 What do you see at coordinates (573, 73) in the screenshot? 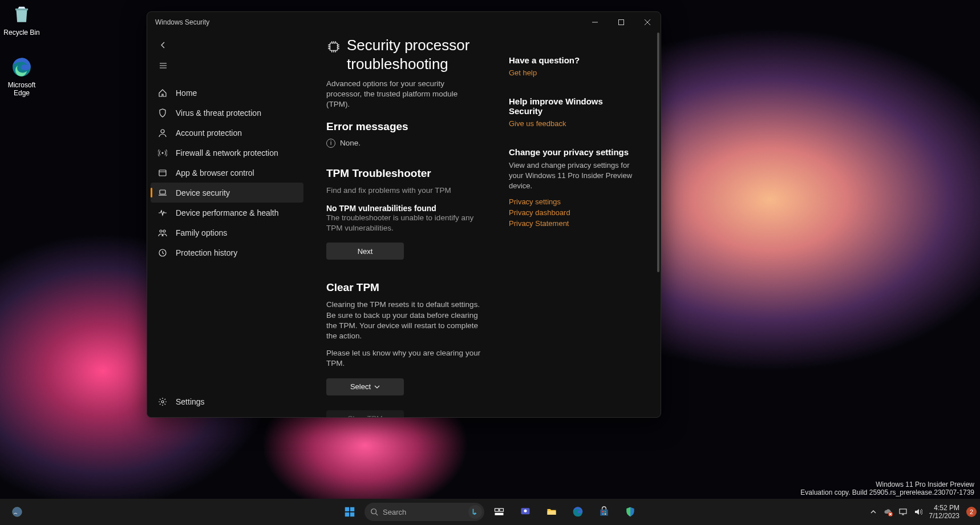
I see `get-help-link: Get help` at bounding box center [573, 73].